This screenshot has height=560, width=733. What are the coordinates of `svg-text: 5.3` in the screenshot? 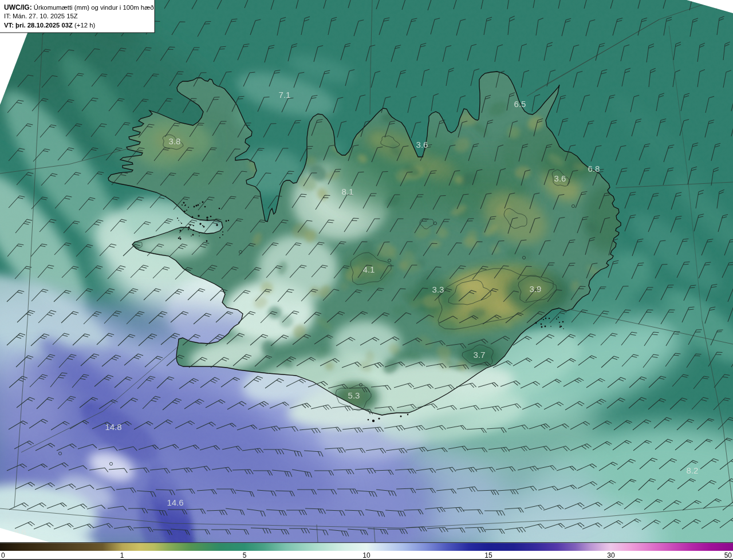 It's located at (354, 395).